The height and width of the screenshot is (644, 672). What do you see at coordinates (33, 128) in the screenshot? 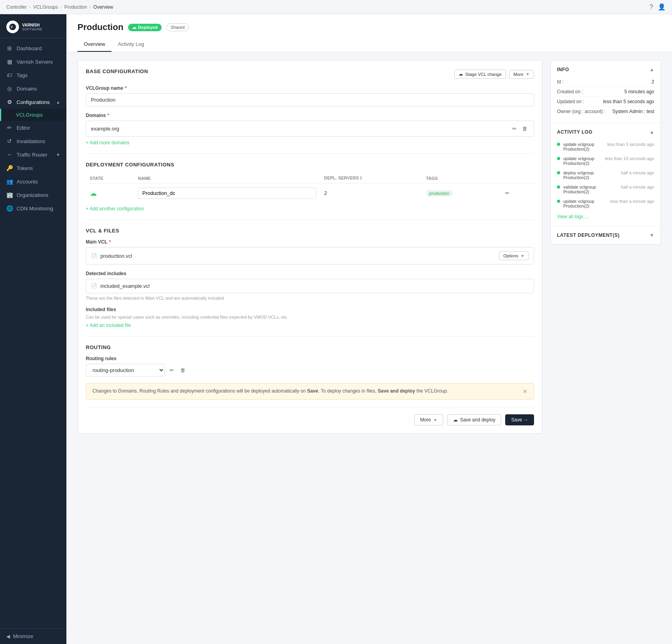
I see `sidebar-item-editor: ✏ Editor` at bounding box center [33, 128].